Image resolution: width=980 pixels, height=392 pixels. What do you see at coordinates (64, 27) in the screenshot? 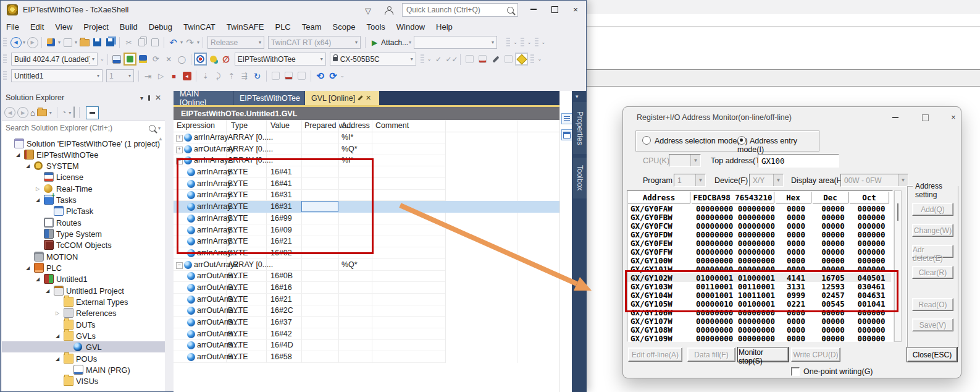
I see `menu-view: View` at bounding box center [64, 27].